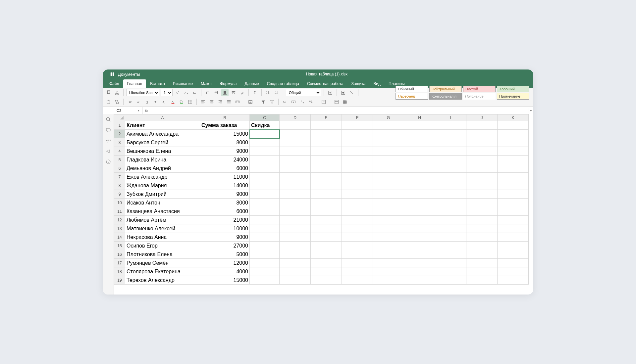 The image size is (636, 364). What do you see at coordinates (120, 151) in the screenshot?
I see `row-header: 4` at bounding box center [120, 151].